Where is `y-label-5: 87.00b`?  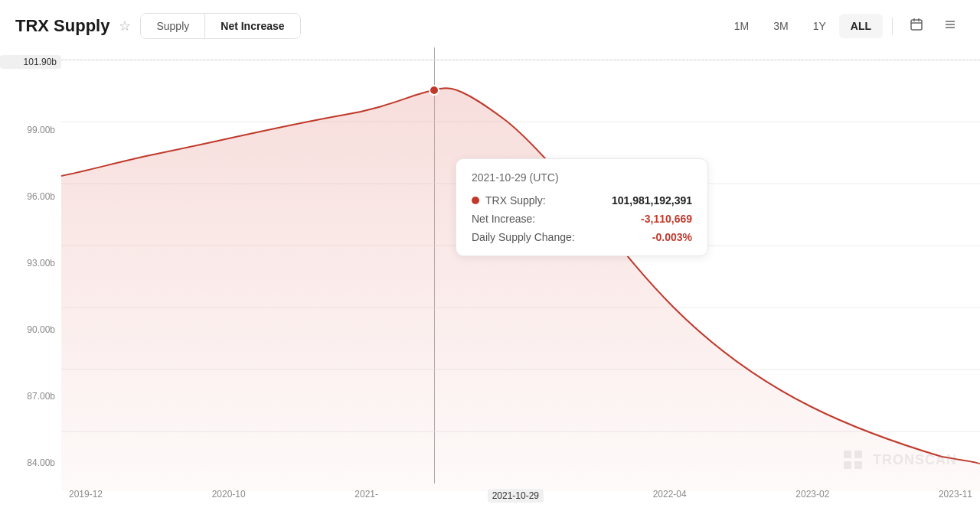
y-label-5: 87.00b is located at coordinates (31, 396).